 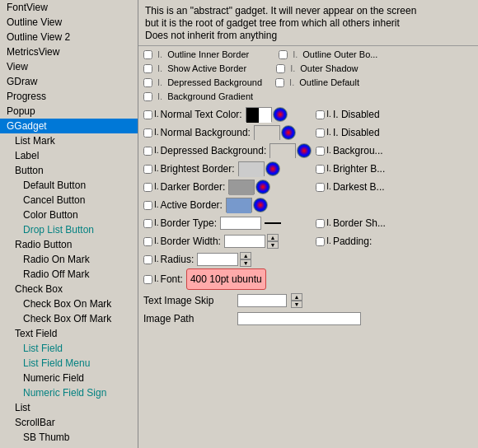 I want to click on background-cb, so click(x=320, y=152).